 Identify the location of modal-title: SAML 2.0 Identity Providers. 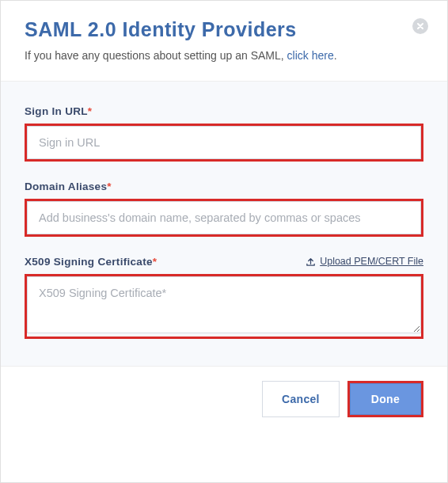
(224, 30).